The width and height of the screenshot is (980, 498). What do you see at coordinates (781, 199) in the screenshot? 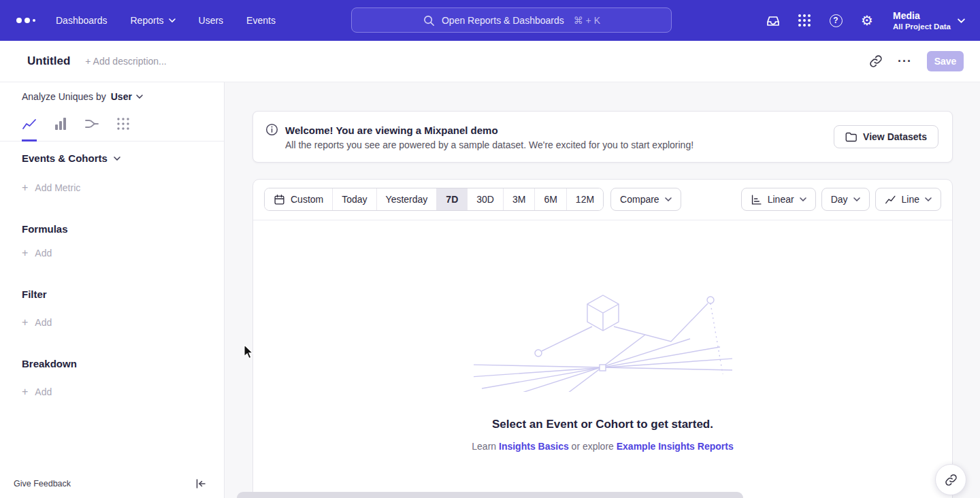
I see `scale-label: Linear` at bounding box center [781, 199].